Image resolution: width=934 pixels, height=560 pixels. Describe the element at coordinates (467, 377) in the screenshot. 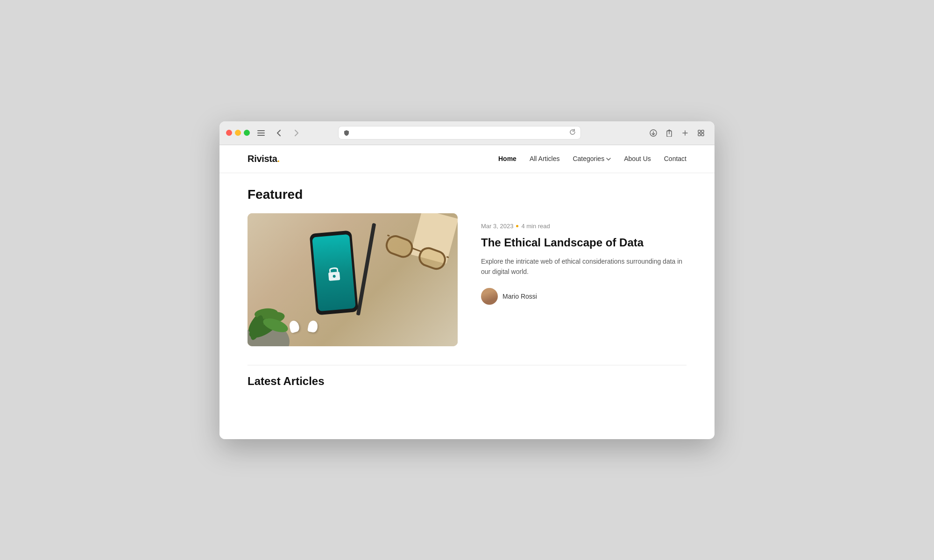

I see `latest-articles-title: Latest Articles` at that location.